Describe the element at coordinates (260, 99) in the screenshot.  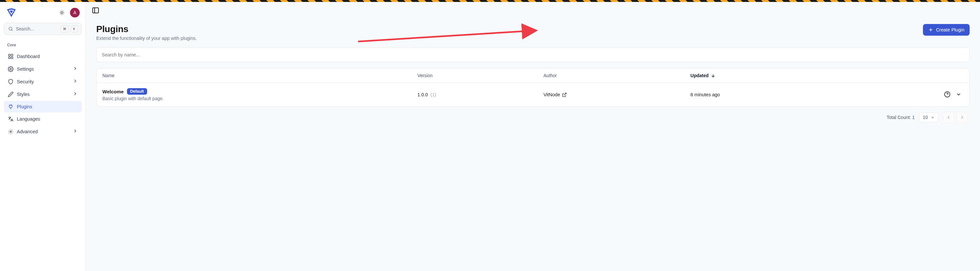
I see `plugin-desc: Basic plugin with default page.` at that location.